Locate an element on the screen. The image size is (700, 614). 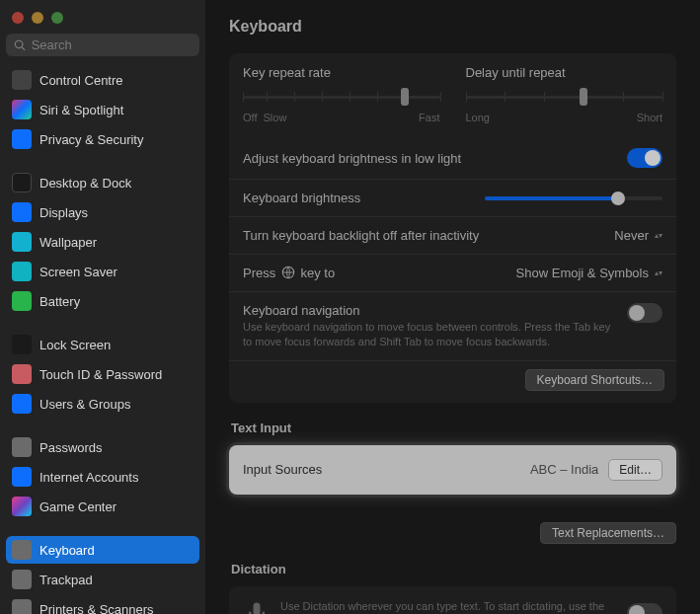
key-icon is located at coordinates (22, 447).